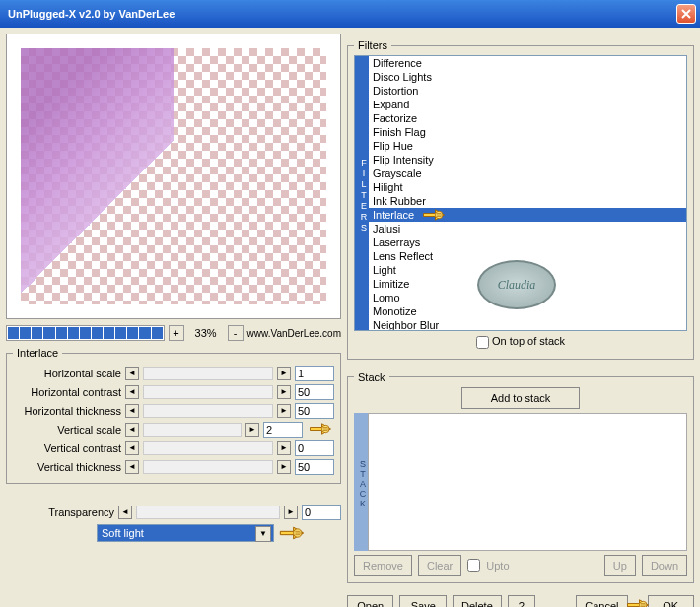  Describe the element at coordinates (527, 270) in the screenshot. I see `filter-item: Light` at that location.